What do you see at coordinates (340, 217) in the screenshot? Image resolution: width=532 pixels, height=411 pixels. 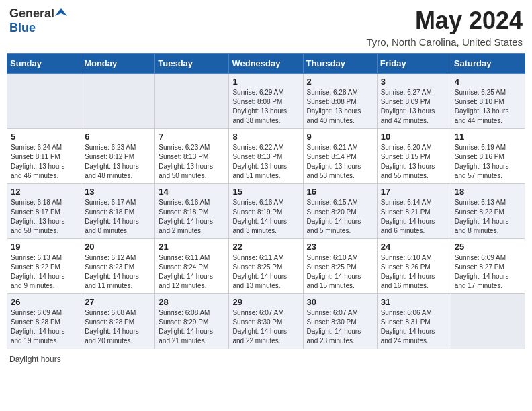 I see `day-info: Sunrise: 6:15 AM Sunset: 8:20 PM Dayligh…` at bounding box center [340, 217].